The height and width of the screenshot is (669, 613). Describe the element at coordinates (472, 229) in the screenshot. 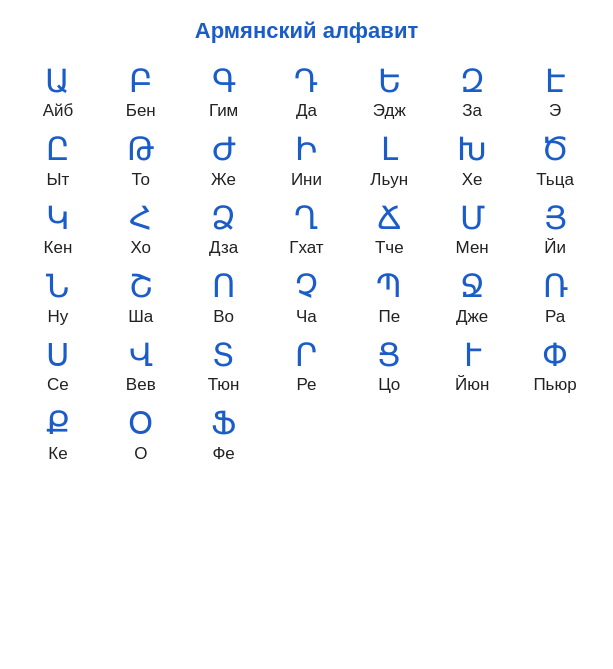

I see `alphabet-cell: ՄМен` at that location.